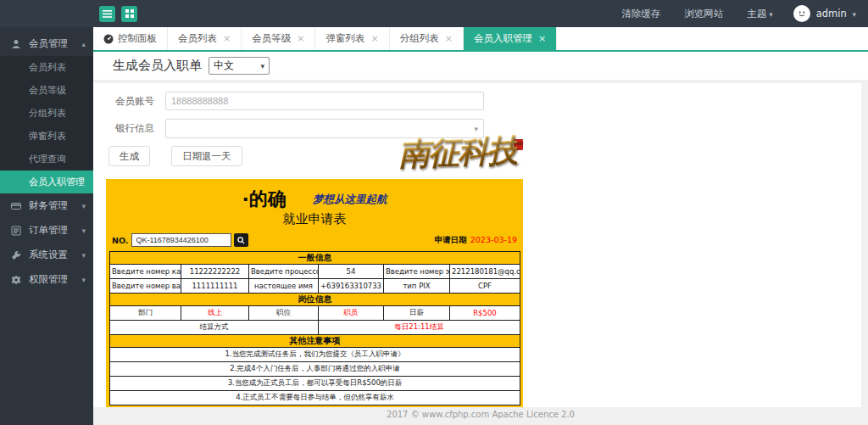 Image resolution: width=868 pixels, height=425 pixels. I want to click on tab-group-list: 分组列表 ×, so click(427, 39).